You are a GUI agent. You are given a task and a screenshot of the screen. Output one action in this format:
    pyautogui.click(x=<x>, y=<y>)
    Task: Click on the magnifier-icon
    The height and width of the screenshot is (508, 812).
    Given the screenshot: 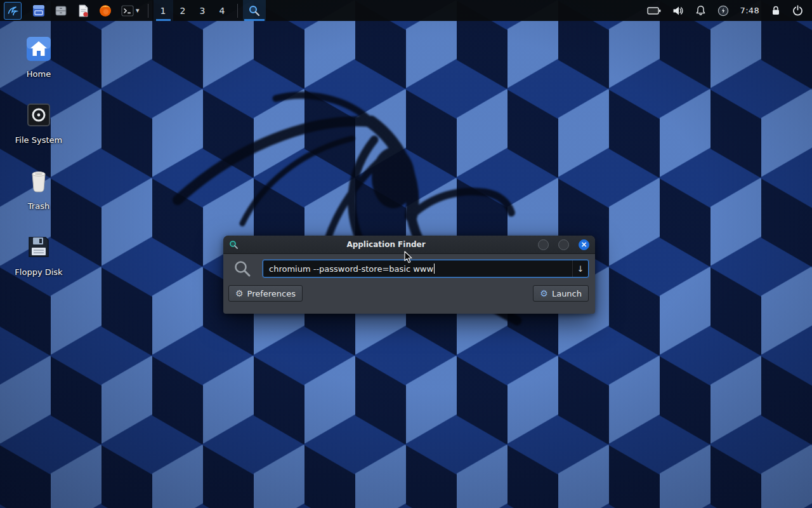 What is the action you would take?
    pyautogui.click(x=254, y=11)
    